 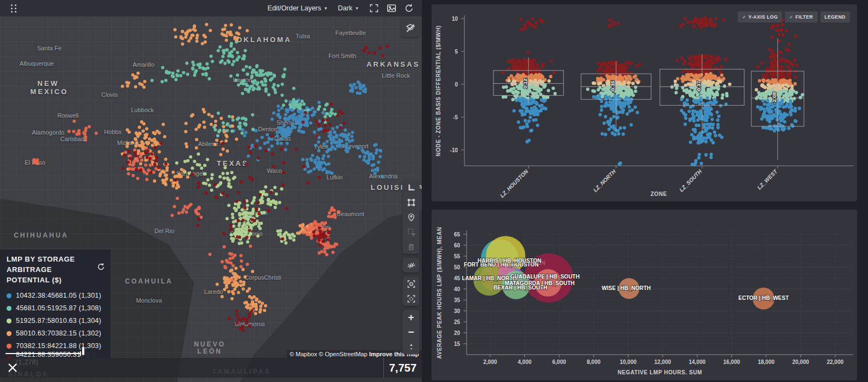 I want to click on median-value-label: 0.12, so click(x=525, y=83).